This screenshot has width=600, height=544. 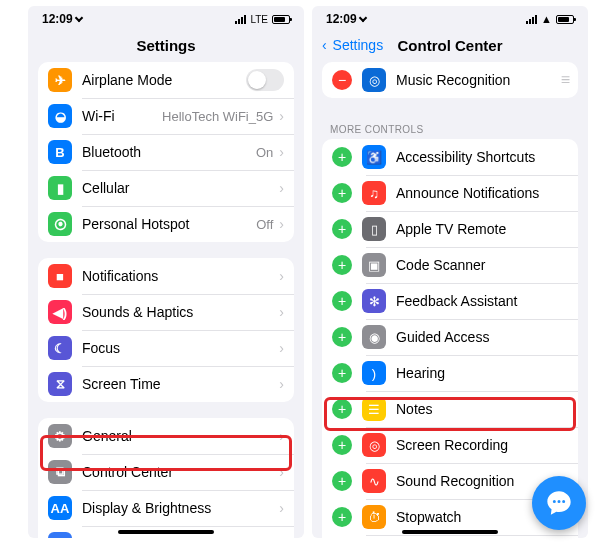 What do you see at coordinates (450, 46) in the screenshot?
I see `page-title: Control Center` at bounding box center [450, 46].